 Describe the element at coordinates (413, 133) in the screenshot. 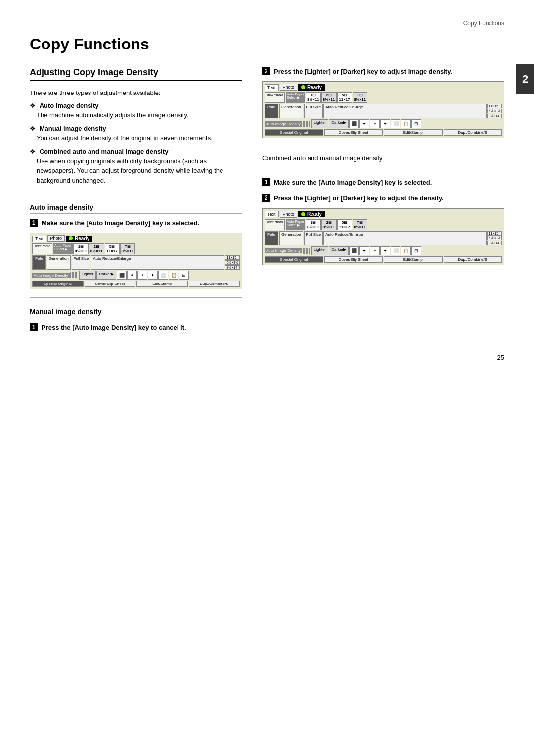

I see `lcd-edit-stamp-2: Edit/Stamp` at that location.